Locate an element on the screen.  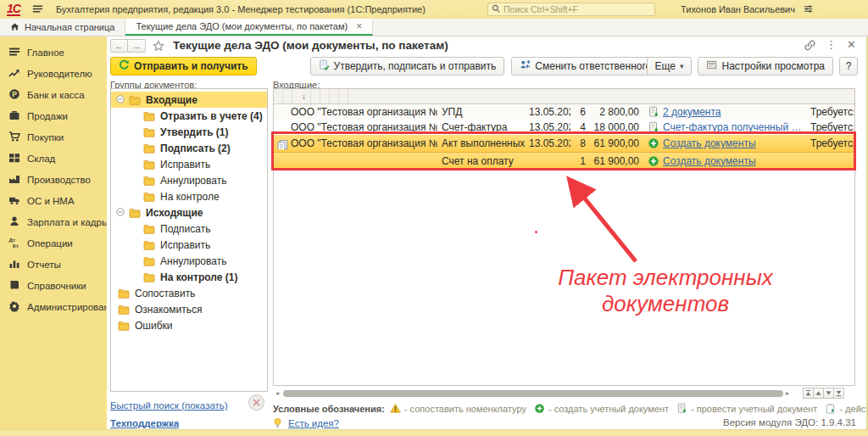
sidebar-item-label: Продажи is located at coordinates (47, 116).